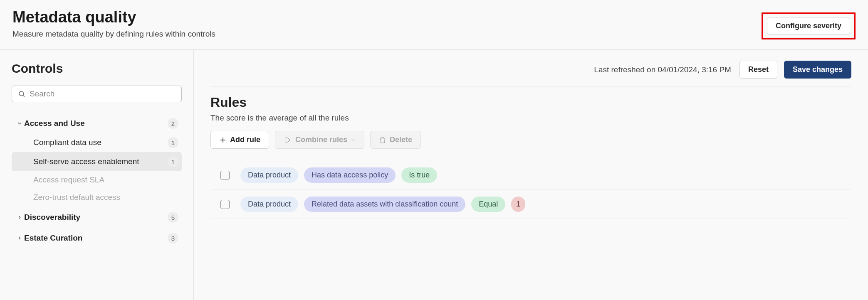 Image resolution: width=868 pixels, height=300 pixels. Describe the element at coordinates (96, 180) in the screenshot. I see `tree-item: Access request SLA` at that location.